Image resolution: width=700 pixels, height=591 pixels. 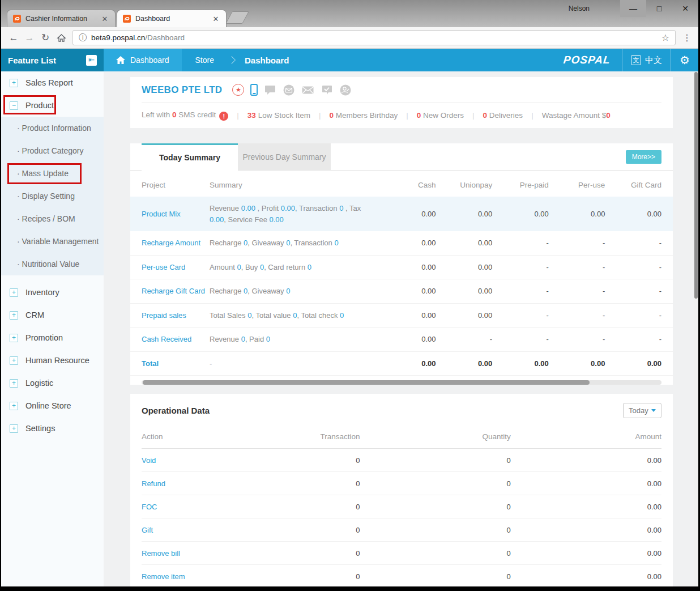 What do you see at coordinates (647, 60) in the screenshot?
I see `language-switcher: 文 中文` at bounding box center [647, 60].